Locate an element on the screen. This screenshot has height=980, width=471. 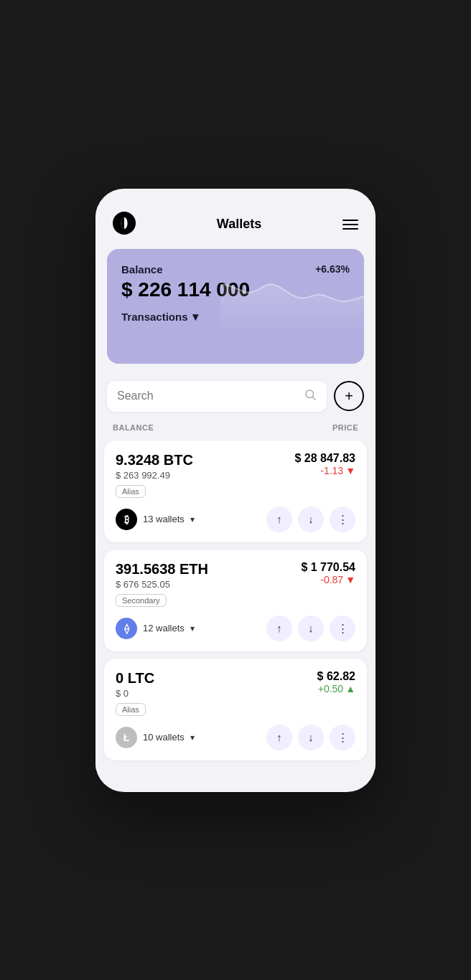
add-wallet-button: + is located at coordinates (349, 396).